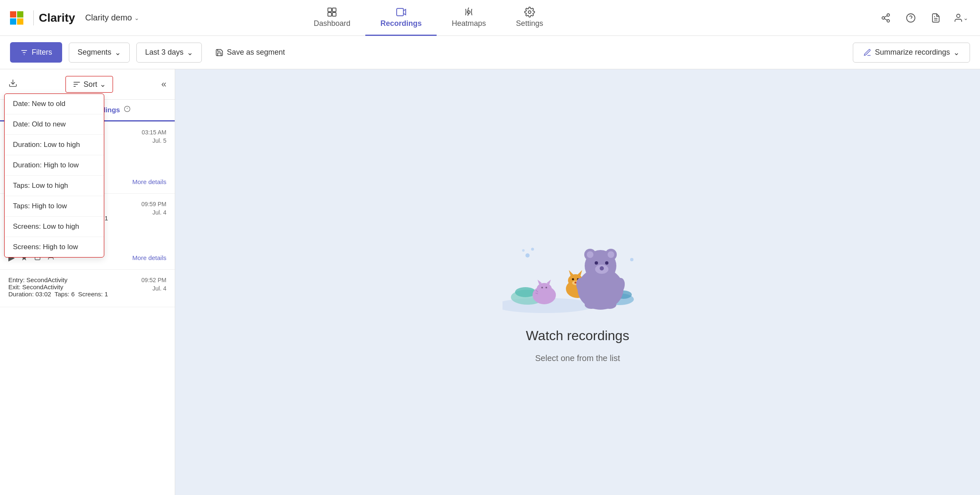 This screenshot has width=980, height=495. Describe the element at coordinates (58, 287) in the screenshot. I see `recording-2-labels: Entry: SecondActivity Exit: SecondActivi…` at that location.